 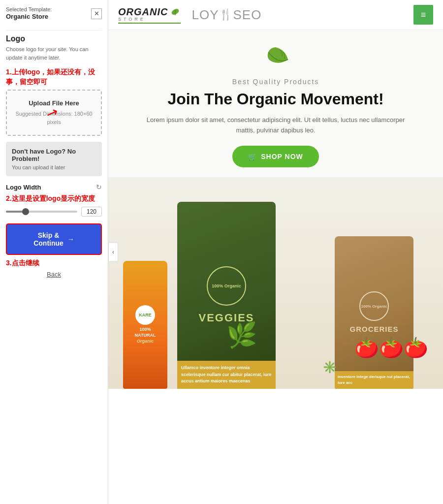 I want to click on hamburger-button: ≡, so click(x=423, y=15).